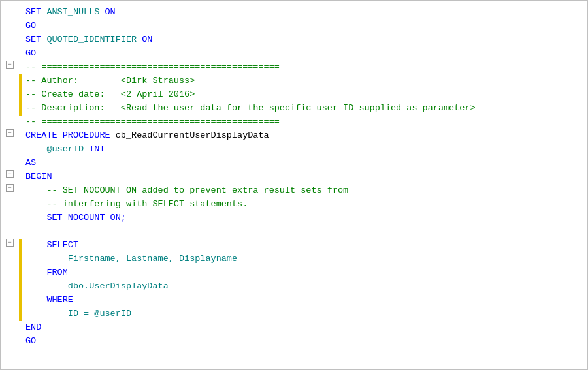 The width and height of the screenshot is (588, 370). Describe the element at coordinates (73, 95) in the screenshot. I see `code-token: -- Create date:` at that location.